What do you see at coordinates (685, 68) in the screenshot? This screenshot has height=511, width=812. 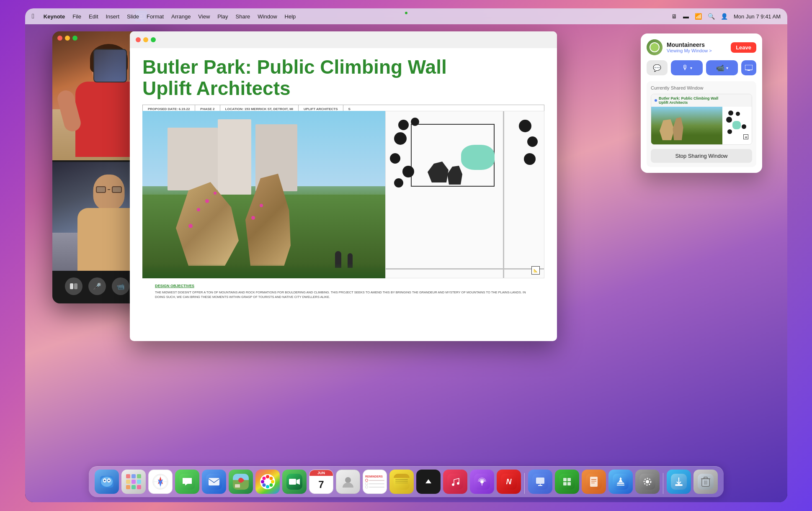 I see `mic-icon: 🎙` at bounding box center [685, 68].